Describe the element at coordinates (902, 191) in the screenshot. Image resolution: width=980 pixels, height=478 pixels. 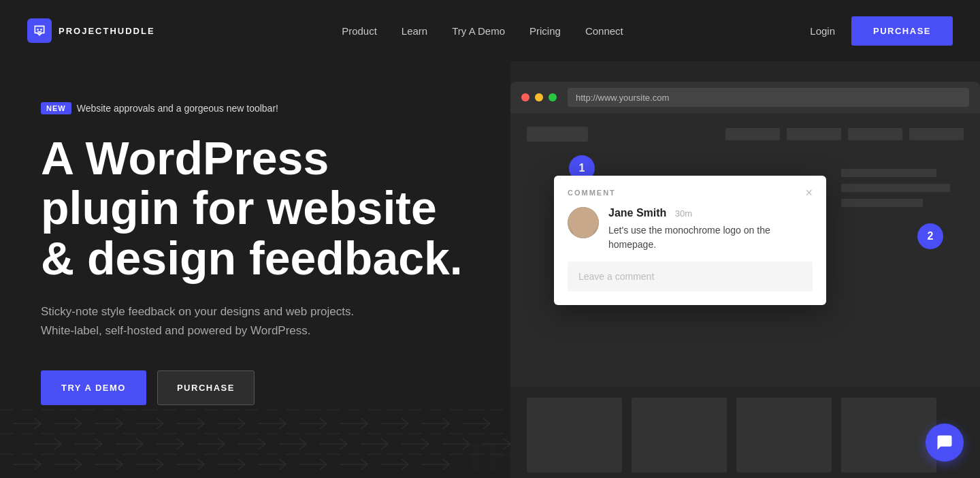
I see `content-lines-right` at that location.